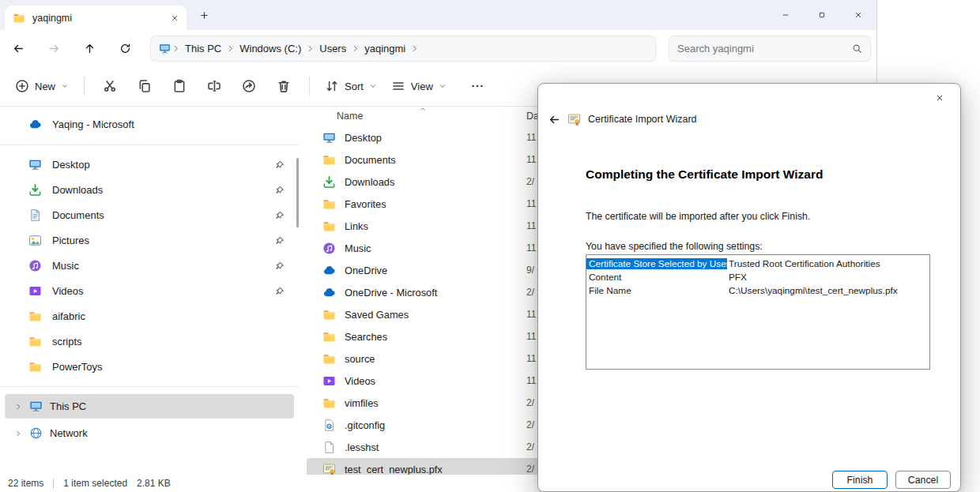  What do you see at coordinates (284, 86) in the screenshot?
I see `delete-button` at bounding box center [284, 86].